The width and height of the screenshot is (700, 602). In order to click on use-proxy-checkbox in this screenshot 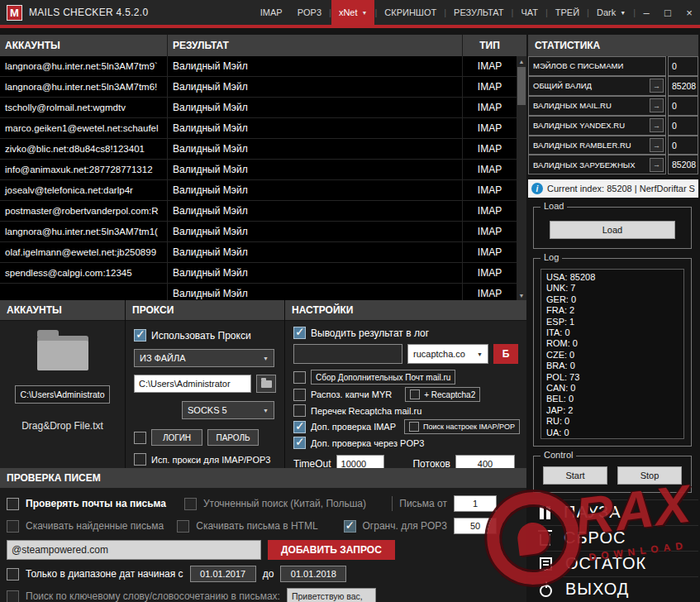, I will do `click(140, 336)`.